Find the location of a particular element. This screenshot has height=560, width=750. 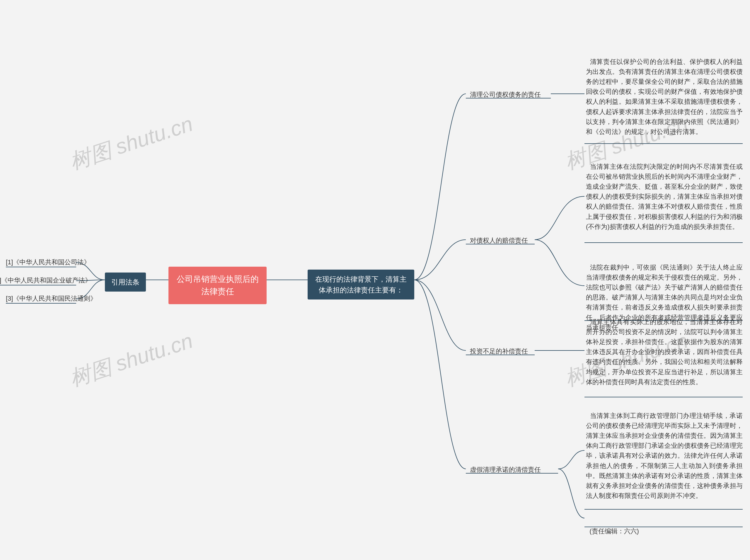

branch-references: 引用法条 is located at coordinates (125, 282).